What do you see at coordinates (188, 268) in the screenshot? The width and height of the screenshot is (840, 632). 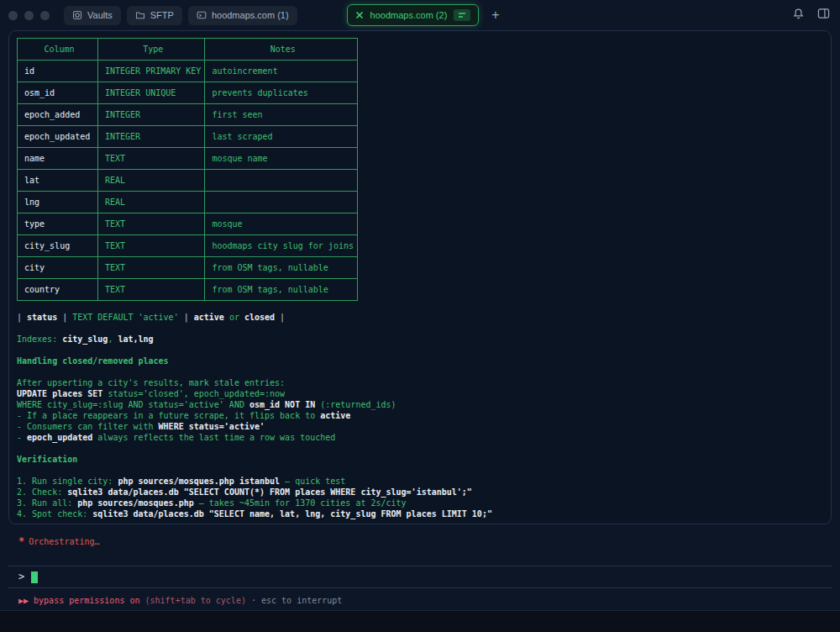 I see `table-row: cityTEXTfrom OSM tags, nullable` at bounding box center [188, 268].